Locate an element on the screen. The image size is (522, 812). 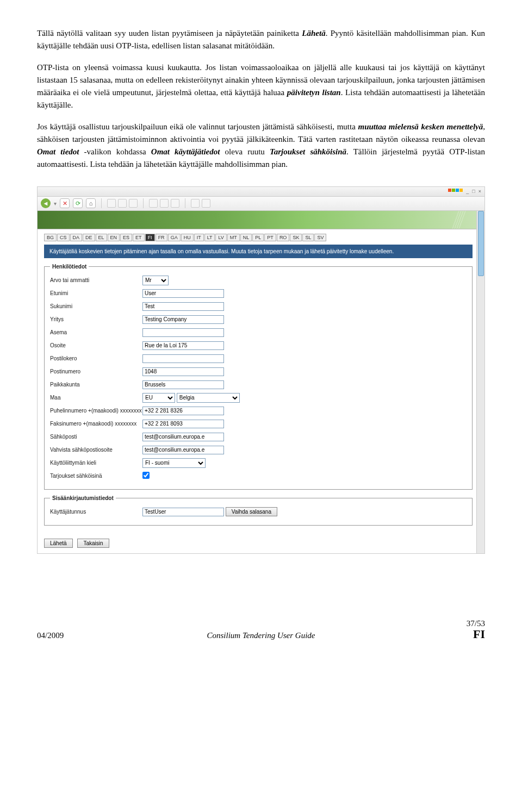
change-password-button: Vaihda salasana is located at coordinates (251, 512).